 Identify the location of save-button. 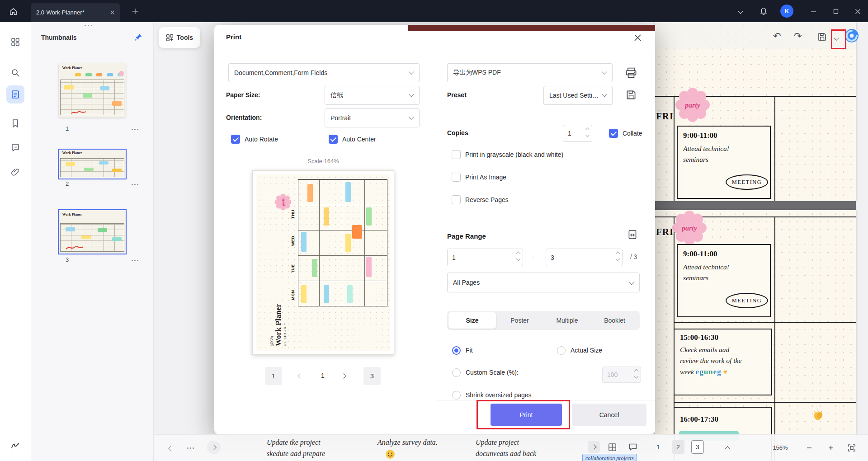
(822, 38).